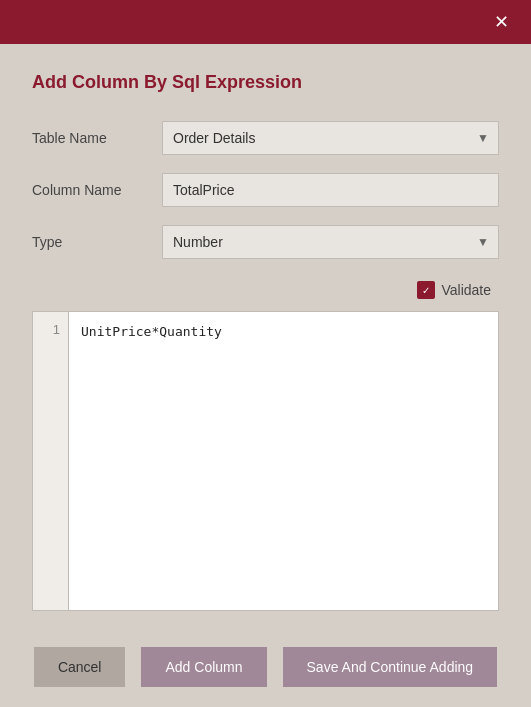  What do you see at coordinates (330, 242) in the screenshot?
I see `type-select-wrapper: Number Text Boolean Date ▼` at bounding box center [330, 242].